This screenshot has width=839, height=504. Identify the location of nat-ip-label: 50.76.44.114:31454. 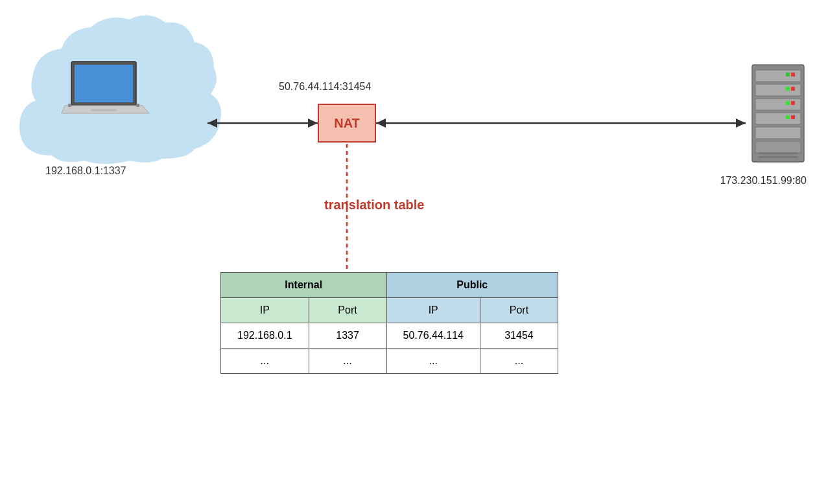
(325, 87).